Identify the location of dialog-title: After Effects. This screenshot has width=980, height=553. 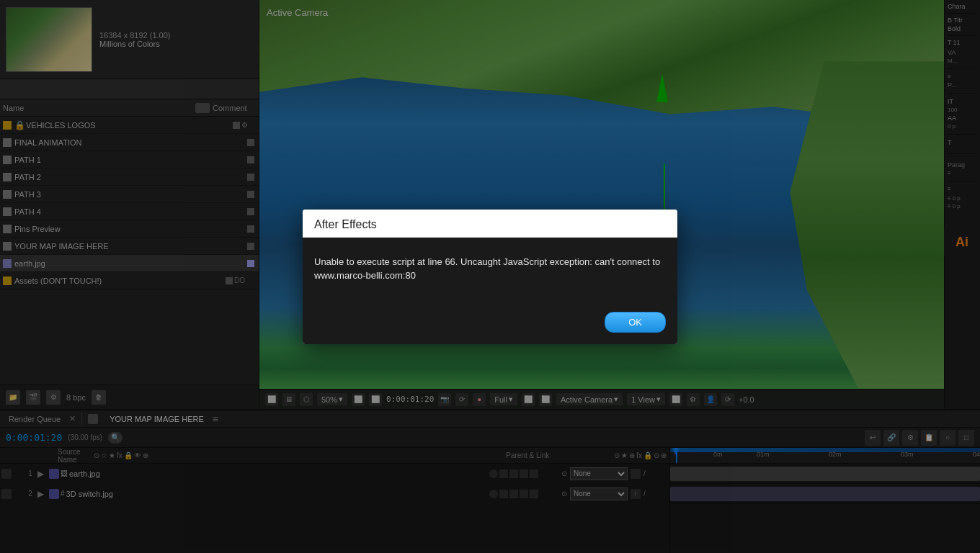
(346, 225).